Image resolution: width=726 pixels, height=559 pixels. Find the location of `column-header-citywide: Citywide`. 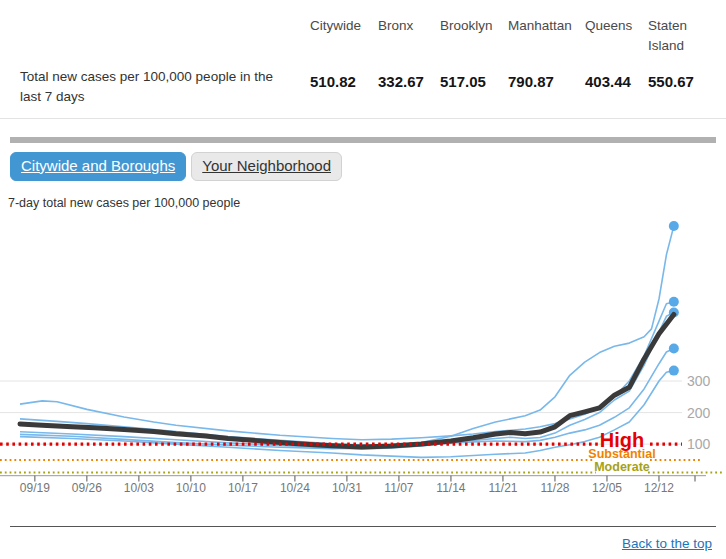

column-header-citywide: Citywide is located at coordinates (344, 32).